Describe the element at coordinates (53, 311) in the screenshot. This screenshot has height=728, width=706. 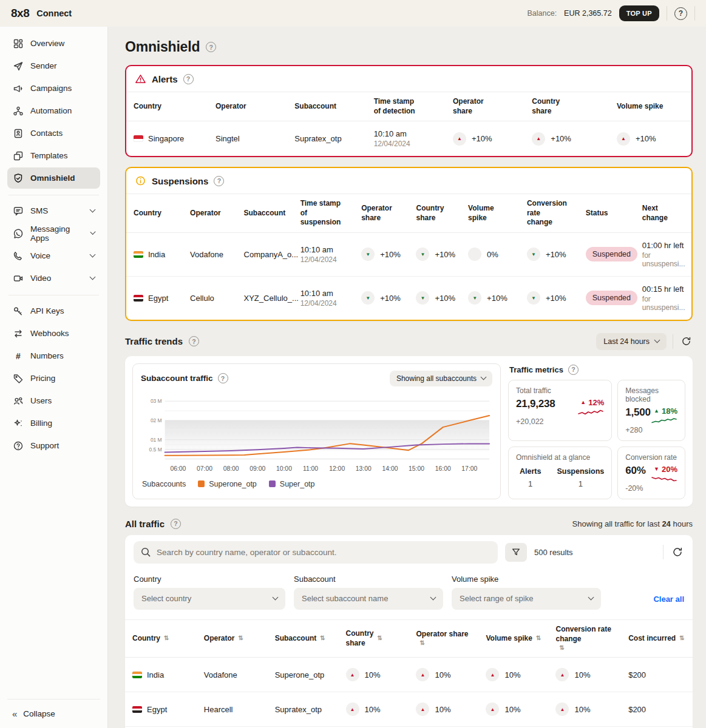
I see `sidebar-item-api-keys: API Keys` at that location.